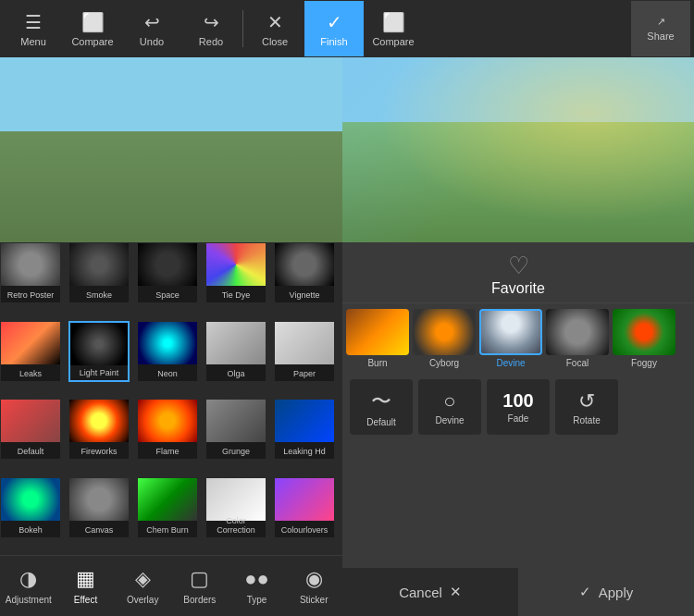  What do you see at coordinates (99, 508) in the screenshot?
I see `effect-item-canvas: Canvas` at bounding box center [99, 508].